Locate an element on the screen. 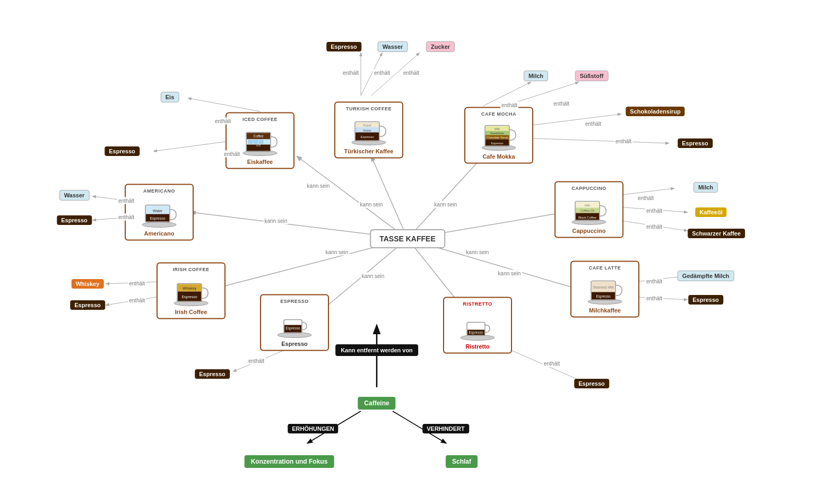  edge-kann-sein-8: kann sein is located at coordinates (509, 274).